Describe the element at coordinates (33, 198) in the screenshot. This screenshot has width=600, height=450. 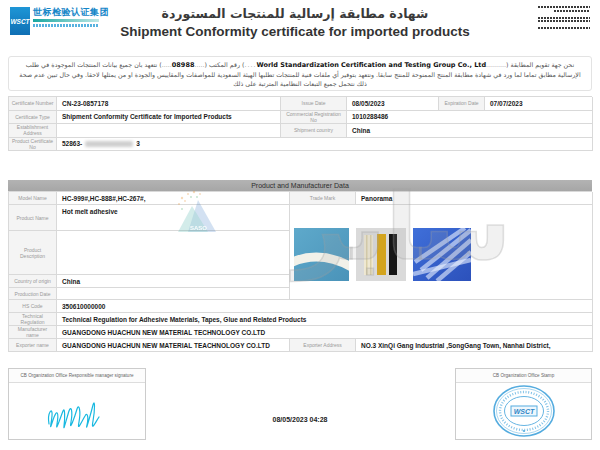
I see `model-name-label: Model Name` at that location.